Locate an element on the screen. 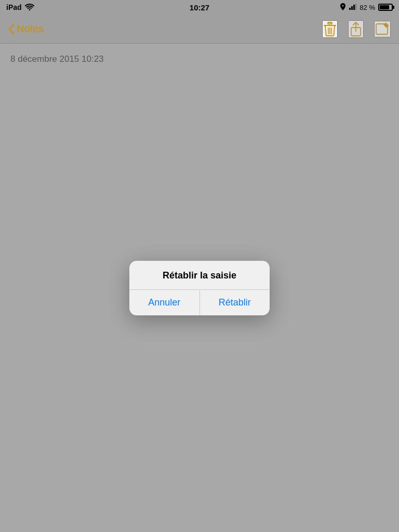 The height and width of the screenshot is (532, 399). location-icon is located at coordinates (343, 7).